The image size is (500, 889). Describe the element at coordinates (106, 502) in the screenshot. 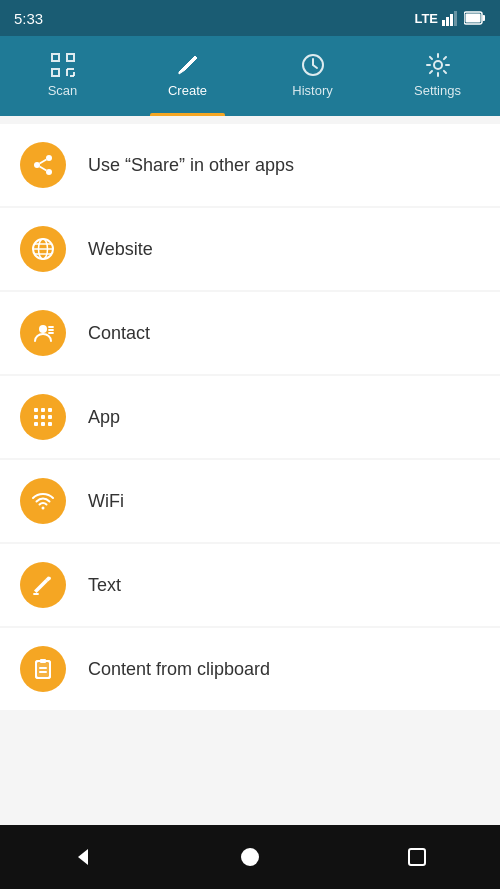

I see `wifi-label: WiFi` at that location.